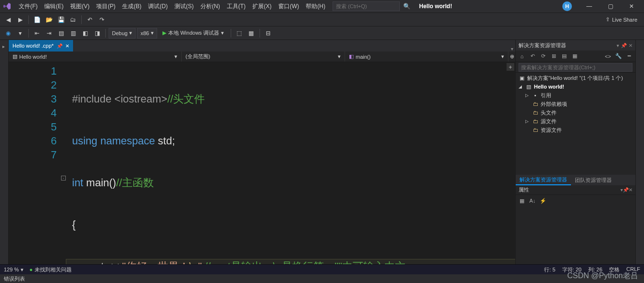  I want to click on solution-search, so click(576, 67).